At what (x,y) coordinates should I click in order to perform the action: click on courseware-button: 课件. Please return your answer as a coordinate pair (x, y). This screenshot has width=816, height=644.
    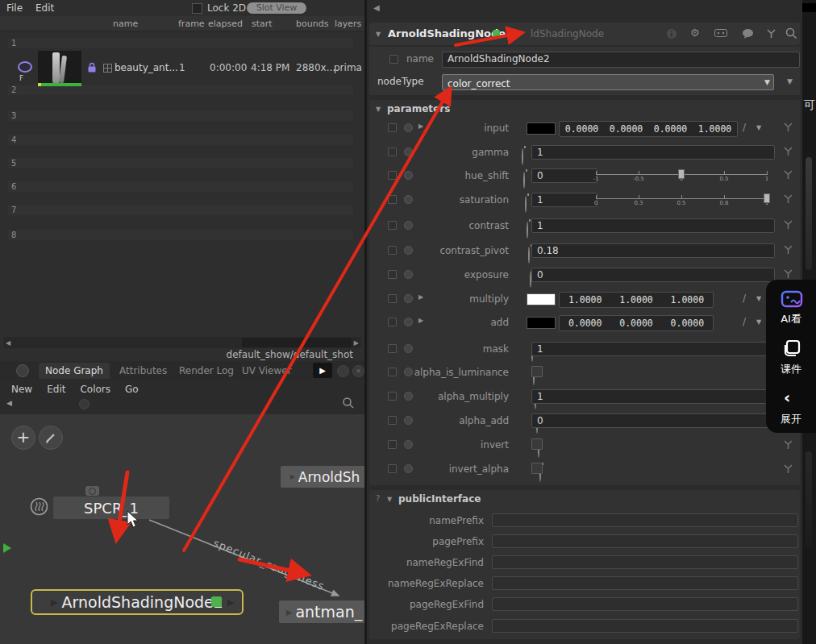
    Looking at the image, I should click on (791, 358).